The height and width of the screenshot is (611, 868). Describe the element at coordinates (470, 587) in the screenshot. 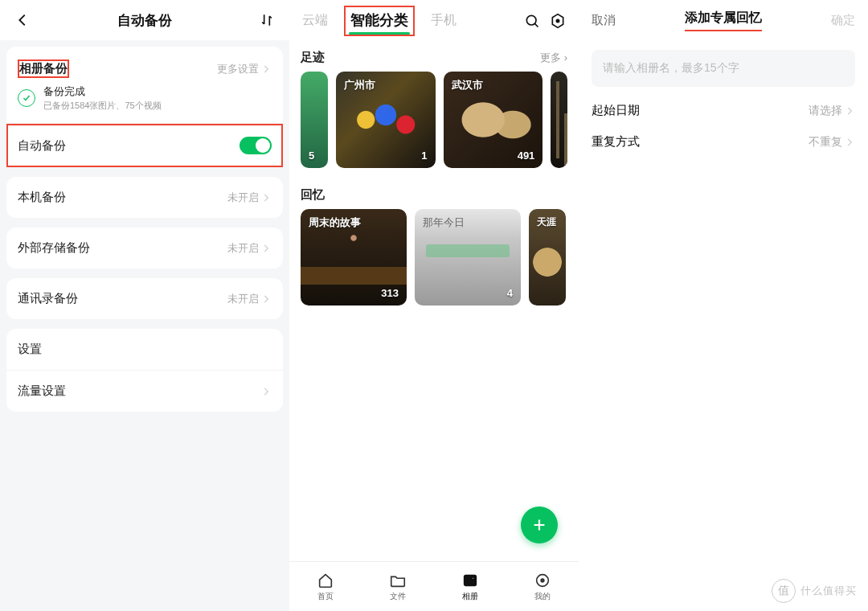

I see `nav-album: 相册` at that location.